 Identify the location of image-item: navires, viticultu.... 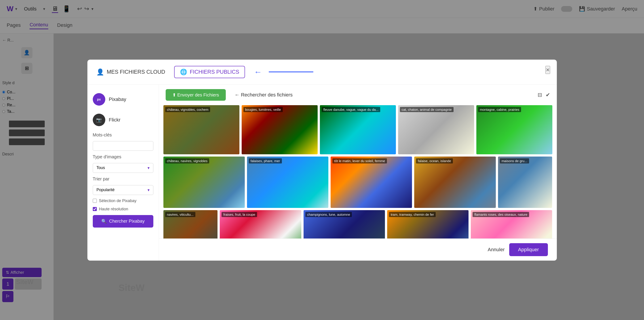
(190, 224).